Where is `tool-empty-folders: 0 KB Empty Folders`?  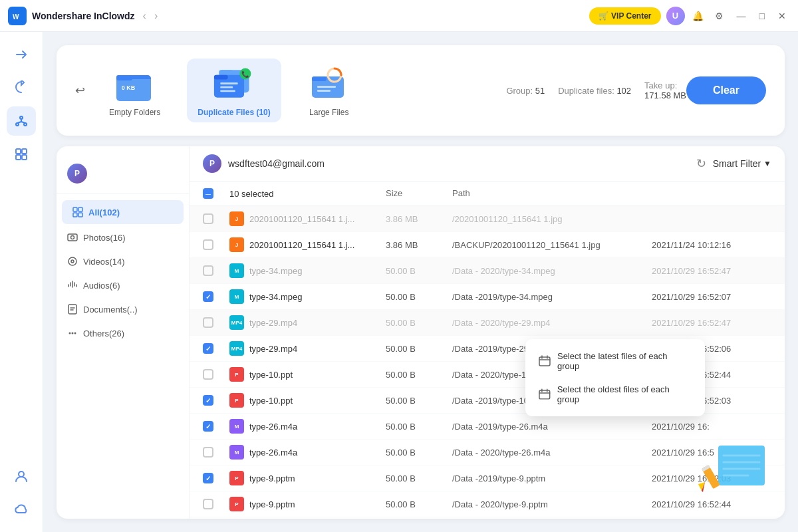 tool-empty-folders: 0 KB Empty Folders is located at coordinates (134, 90).